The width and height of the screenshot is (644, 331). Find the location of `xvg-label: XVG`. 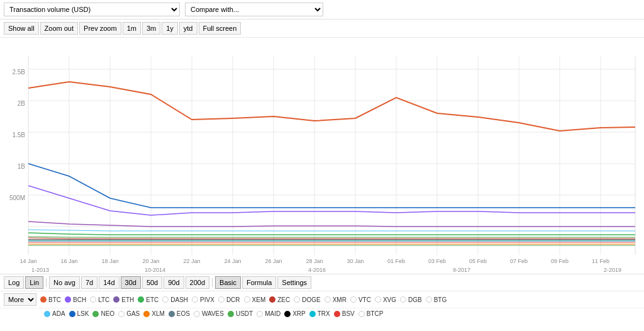

xvg-label: XVG is located at coordinates (390, 300).